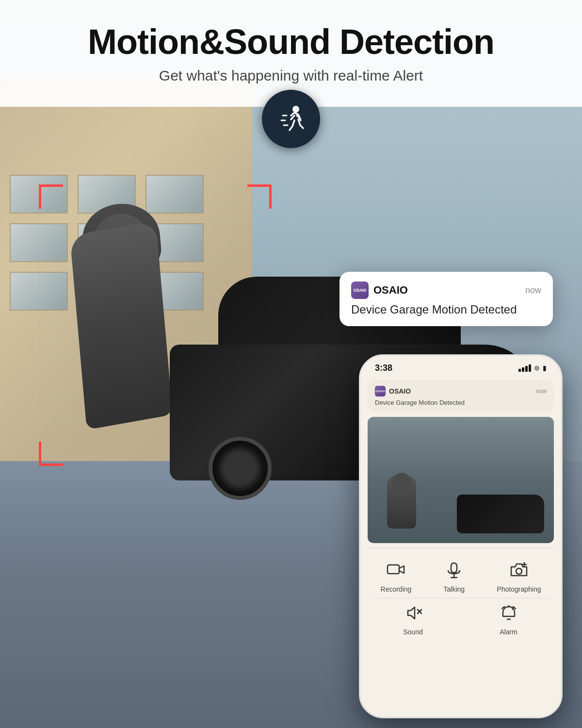  Describe the element at coordinates (380, 391) in the screenshot. I see `phone-notif-app-icon: OSAIO` at that location.